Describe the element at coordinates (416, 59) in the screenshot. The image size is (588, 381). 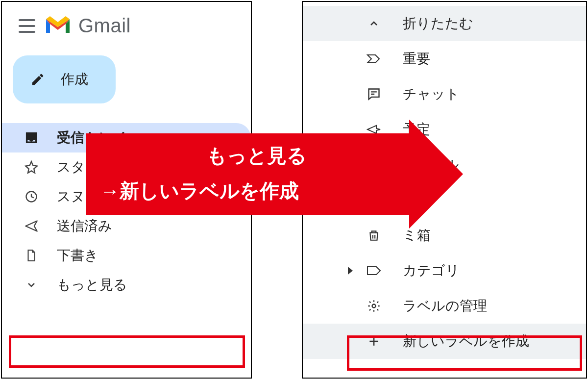
I see `nav-label: 重要` at that location.